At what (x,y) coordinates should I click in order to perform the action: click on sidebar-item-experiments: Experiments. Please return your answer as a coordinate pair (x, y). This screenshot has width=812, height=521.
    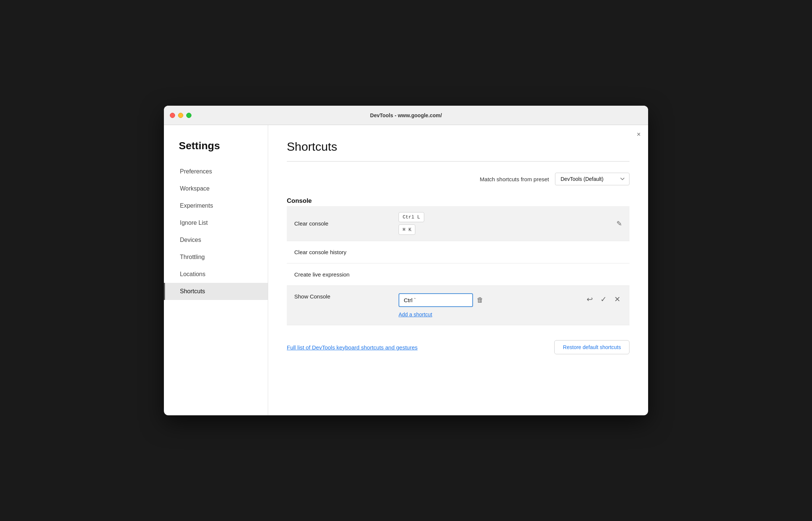
    Looking at the image, I should click on (216, 206).